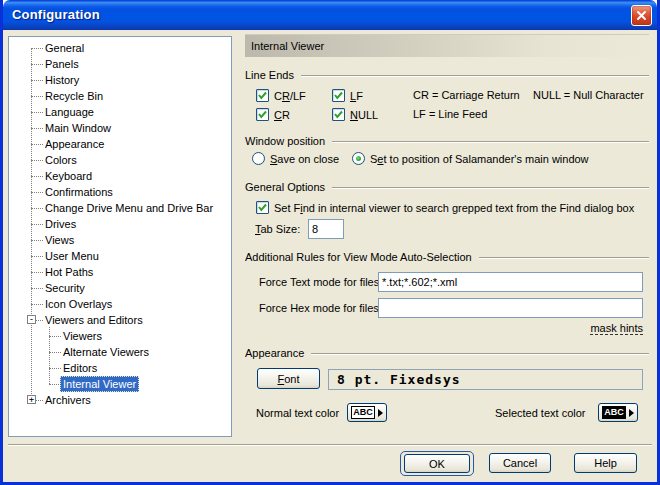 The image size is (660, 485). I want to click on radio-dot, so click(358, 158).